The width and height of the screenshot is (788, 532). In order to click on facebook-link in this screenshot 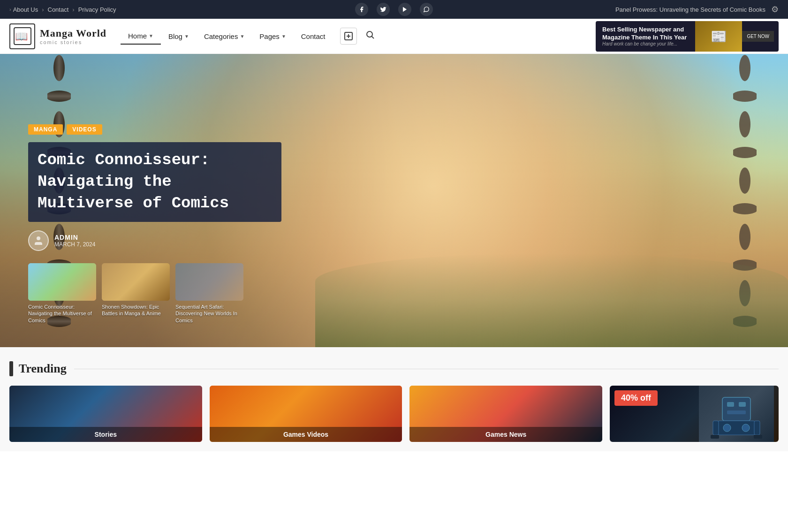, I will do `click(362, 9)`.